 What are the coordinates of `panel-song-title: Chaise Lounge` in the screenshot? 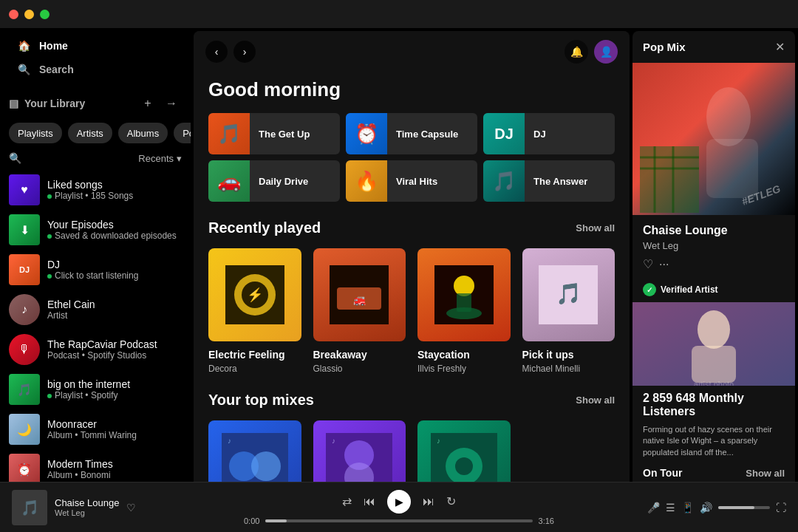 It's located at (714, 231).